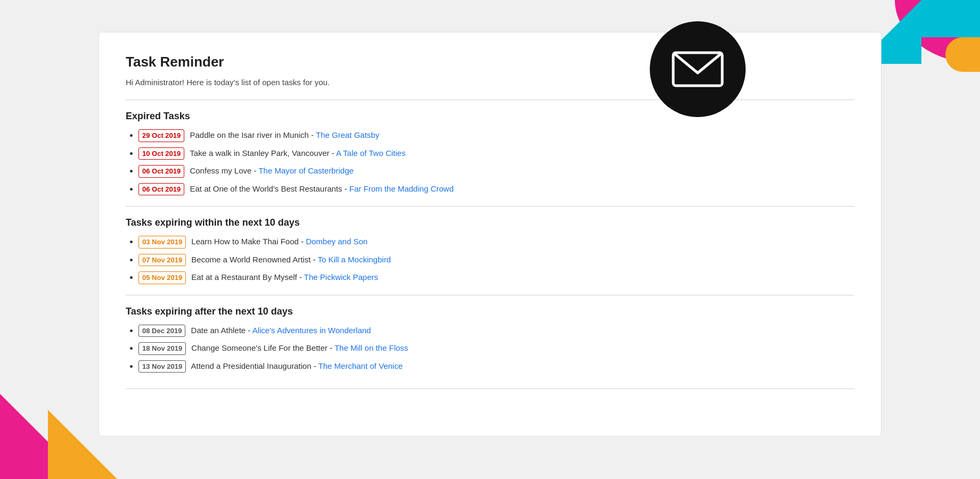 The width and height of the screenshot is (980, 479). What do you see at coordinates (361, 366) in the screenshot?
I see `book-link: The Merchant of Venice` at bounding box center [361, 366].